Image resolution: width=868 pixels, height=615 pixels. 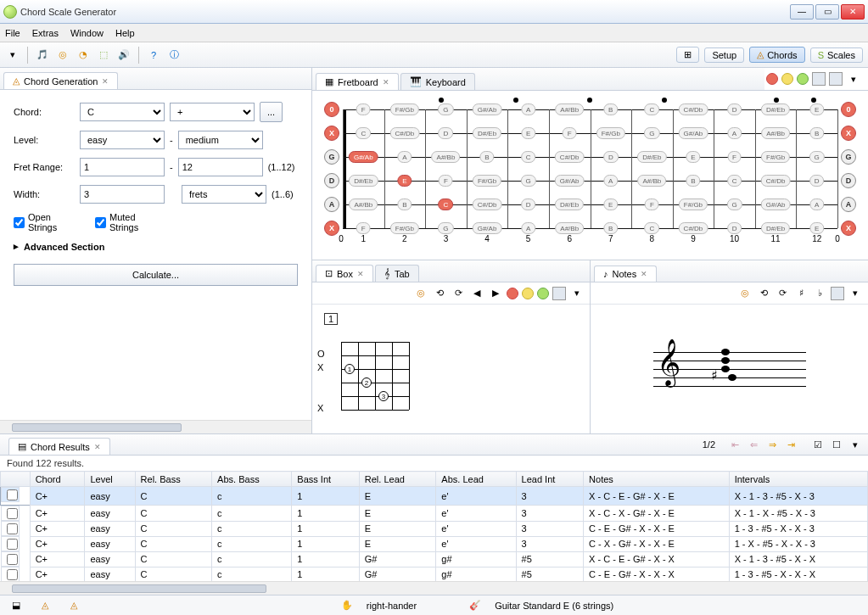 What do you see at coordinates (820, 294) in the screenshot?
I see `flat-icon: ♭` at bounding box center [820, 294].